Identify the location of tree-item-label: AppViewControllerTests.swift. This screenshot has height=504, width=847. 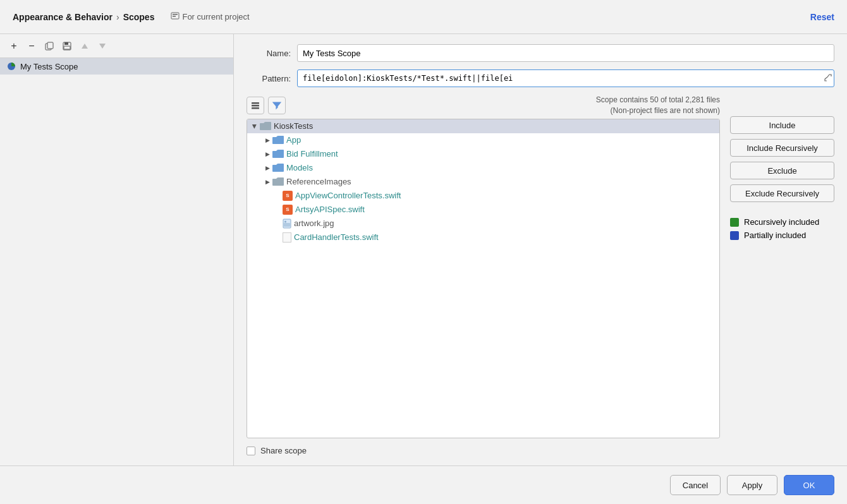
(348, 196).